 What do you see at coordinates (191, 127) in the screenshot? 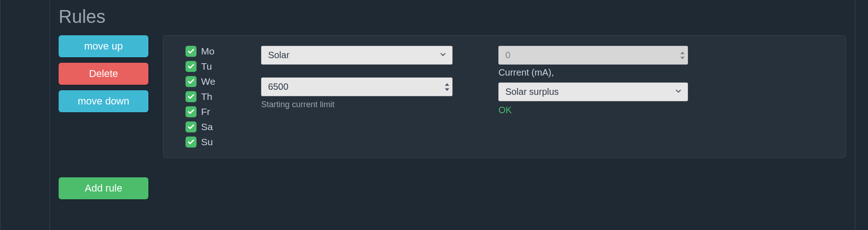
I see `checkbox-sa` at bounding box center [191, 127].